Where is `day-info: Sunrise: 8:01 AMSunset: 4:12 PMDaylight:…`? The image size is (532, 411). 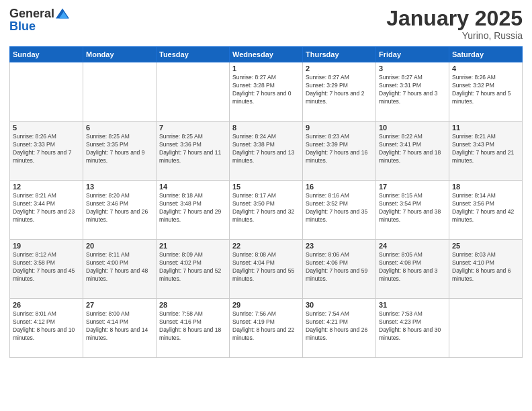 day-info: Sunrise: 8:01 AMSunset: 4:12 PMDaylight:… is located at coordinates (46, 326).